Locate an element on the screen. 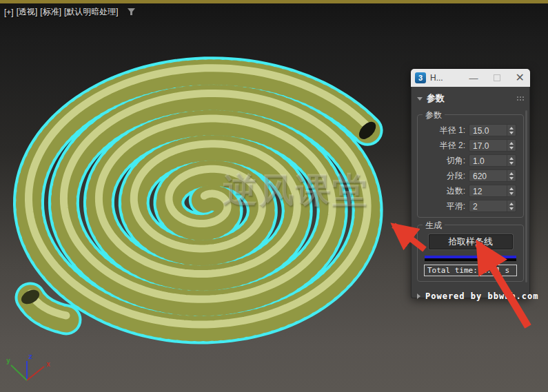 Image resolution: width=548 pixels, height=392 pixels. axis-y-line is located at coordinates (19, 373).